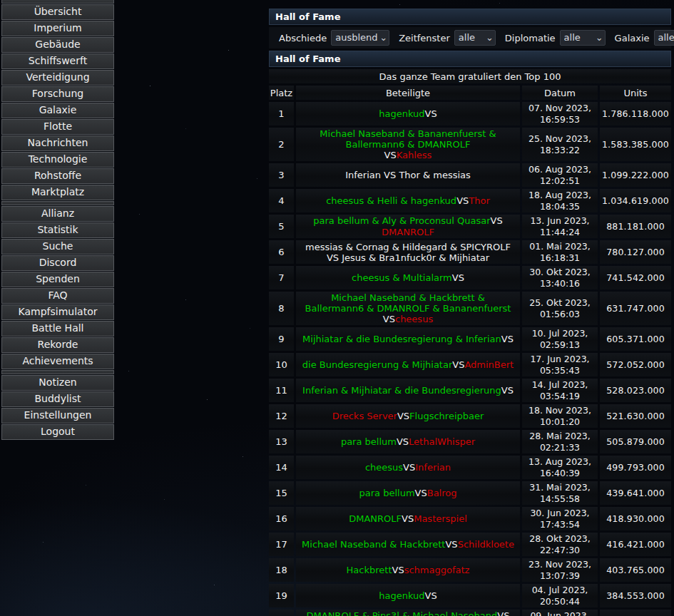  I want to click on winner-names: hagenkud, so click(402, 114).